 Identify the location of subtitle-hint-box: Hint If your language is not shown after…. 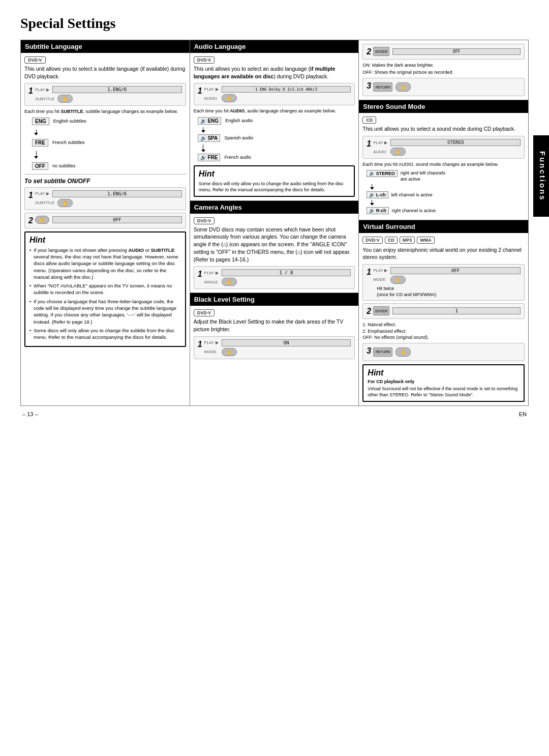
(105, 289).